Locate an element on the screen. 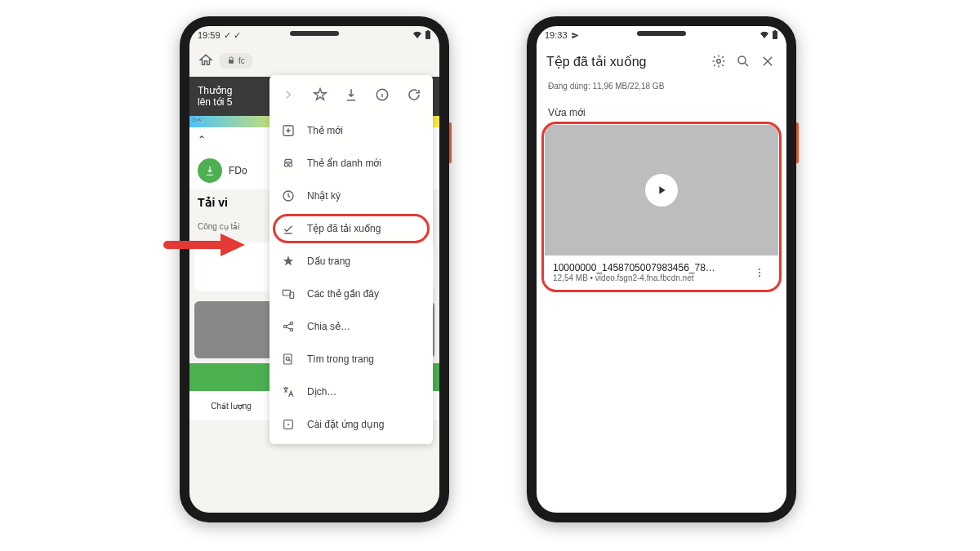 This screenshot has height=551, width=980. downloads-title: Tệp đã tải xuống is located at coordinates (625, 62).